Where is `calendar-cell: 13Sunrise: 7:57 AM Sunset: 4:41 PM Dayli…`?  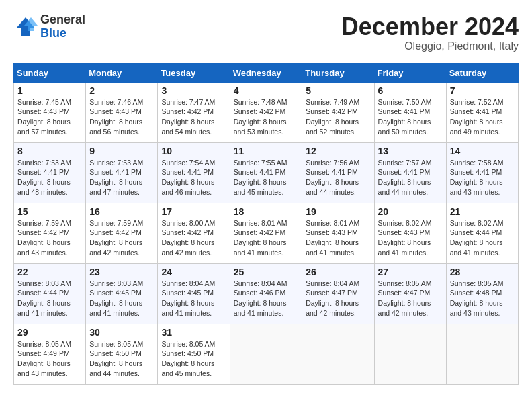
calendar-cell: 13Sunrise: 7:57 AM Sunset: 4:41 PM Dayli… is located at coordinates (410, 173).